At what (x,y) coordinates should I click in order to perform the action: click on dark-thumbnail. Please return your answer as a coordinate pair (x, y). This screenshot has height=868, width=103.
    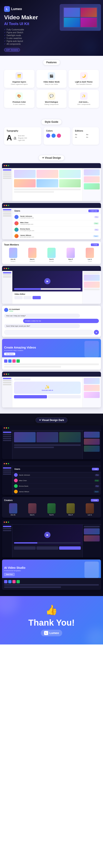
    Looking at the image, I should click on (70, 437).